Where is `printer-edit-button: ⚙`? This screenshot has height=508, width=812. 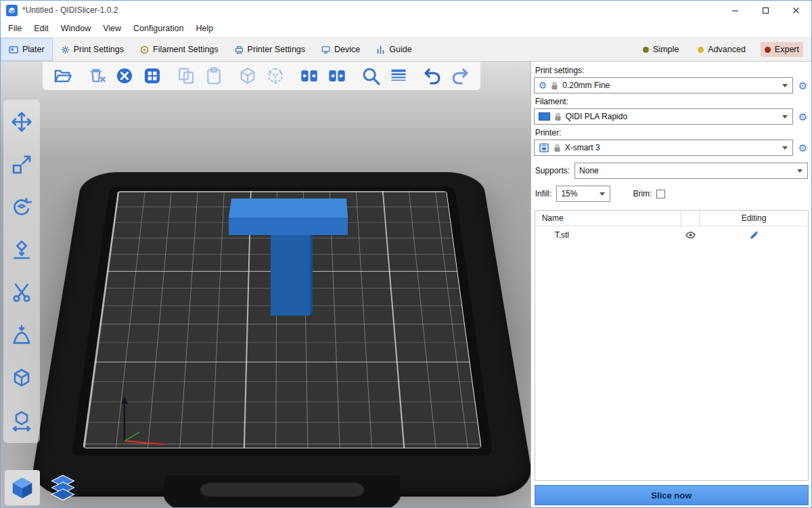 printer-edit-button: ⚙ is located at coordinates (803, 148).